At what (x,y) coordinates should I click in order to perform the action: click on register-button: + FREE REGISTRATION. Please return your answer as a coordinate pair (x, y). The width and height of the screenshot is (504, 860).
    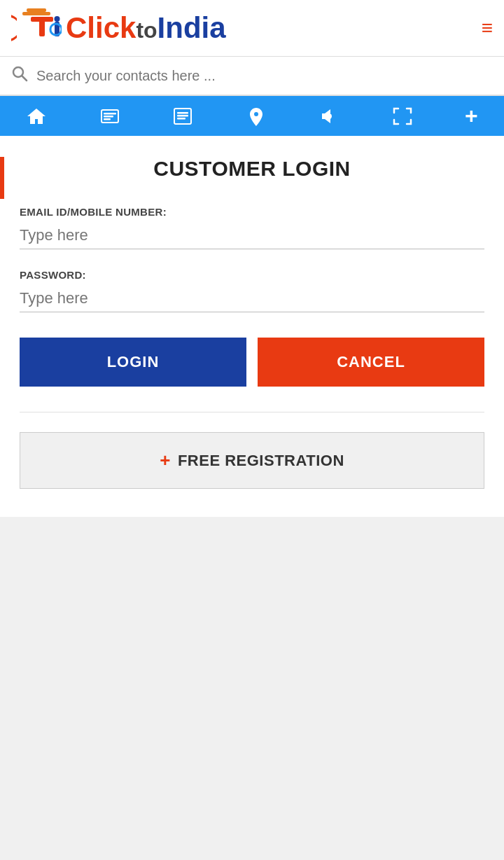
    Looking at the image, I should click on (252, 461).